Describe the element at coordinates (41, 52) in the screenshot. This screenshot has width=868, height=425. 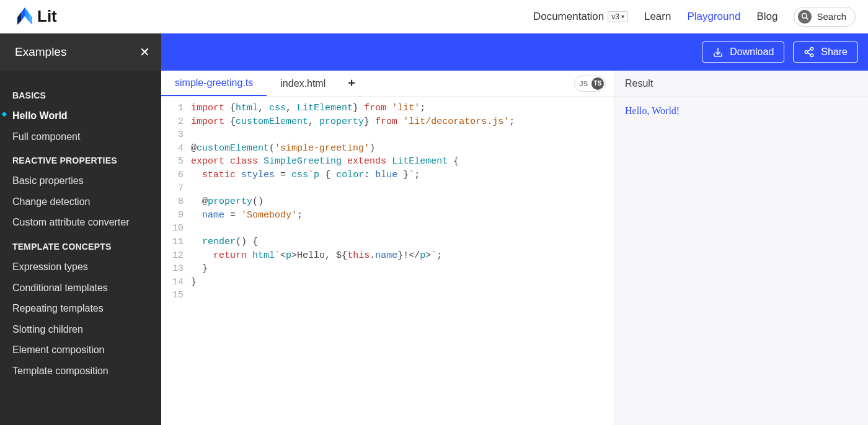
I see `sidebar-title: Examples` at that location.